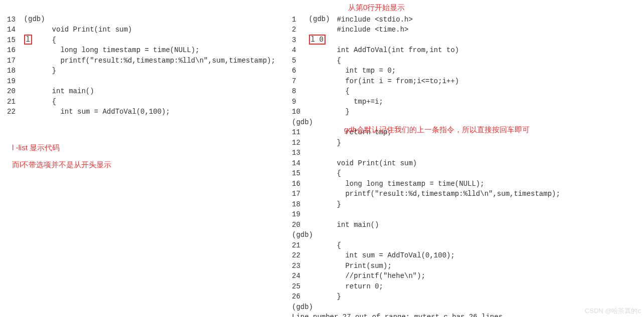  What do you see at coordinates (467, 143) in the screenshot?
I see `code-line: 12 }` at bounding box center [467, 143].